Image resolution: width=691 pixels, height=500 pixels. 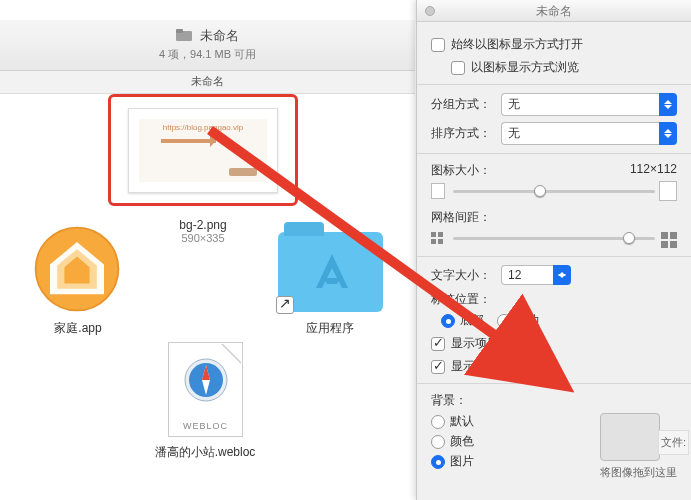 What do you see at coordinates (554, 191) in the screenshot?
I see `icon-size-slider` at bounding box center [554, 191].